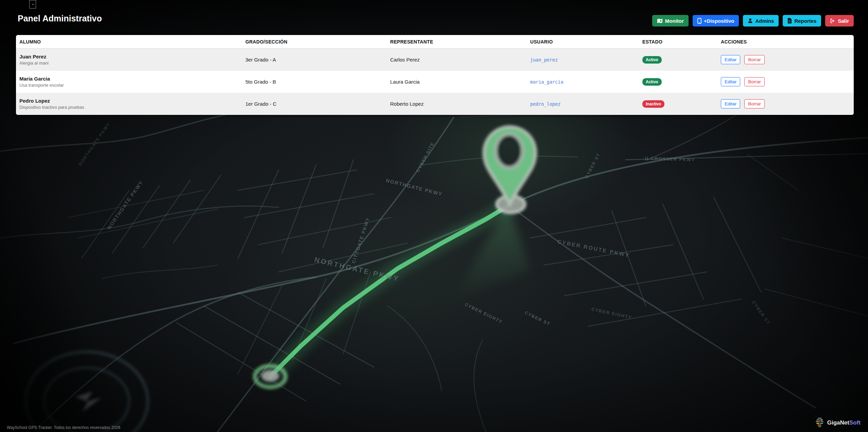 The image size is (868, 432). What do you see at coordinates (460, 82) in the screenshot?
I see `representative-cell: Laura Garcia` at bounding box center [460, 82].